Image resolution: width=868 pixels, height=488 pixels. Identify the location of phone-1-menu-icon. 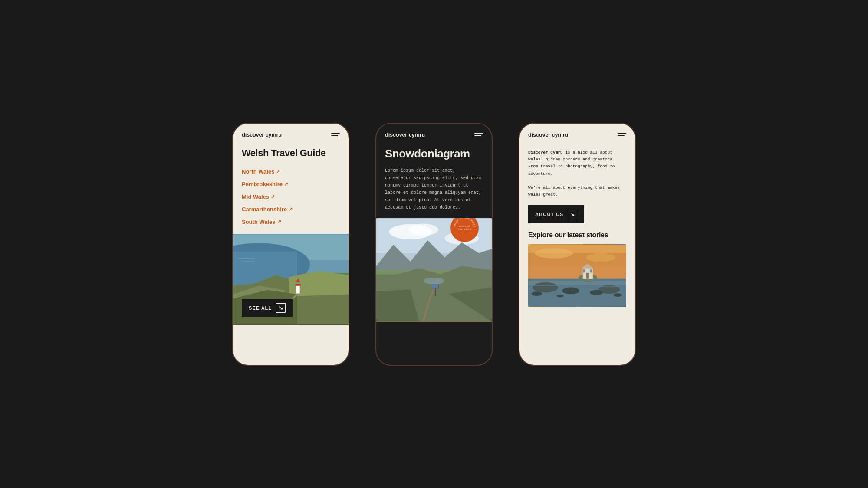
(335, 134).